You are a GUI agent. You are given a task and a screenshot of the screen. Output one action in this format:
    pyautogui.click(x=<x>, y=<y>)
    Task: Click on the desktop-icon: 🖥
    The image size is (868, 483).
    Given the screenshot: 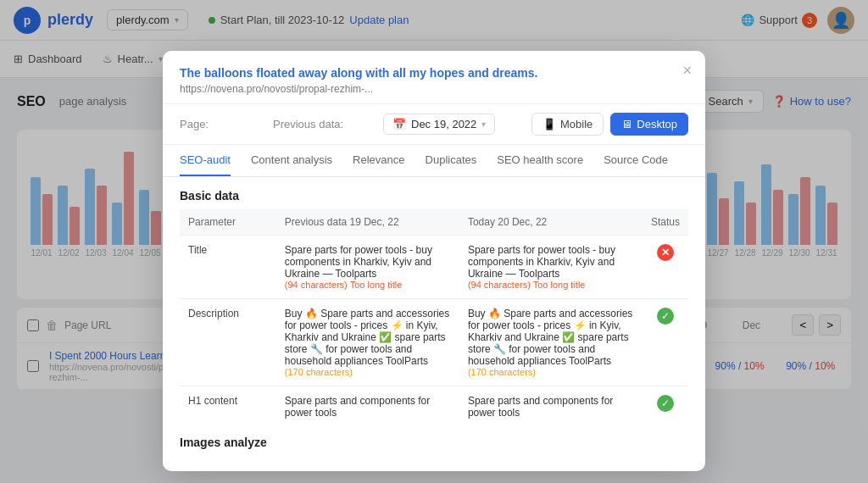 What is the action you would take?
    pyautogui.click(x=627, y=124)
    